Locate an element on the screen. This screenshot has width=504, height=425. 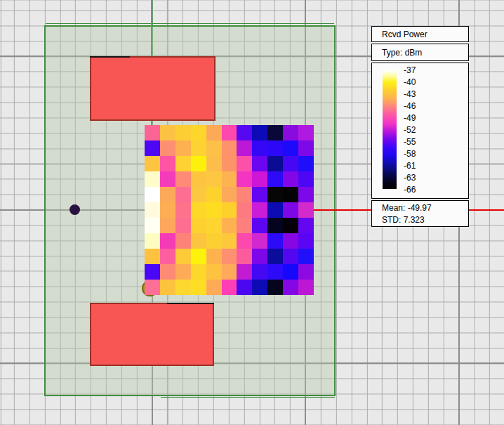
obstacle-block-top is located at coordinates (153, 89).